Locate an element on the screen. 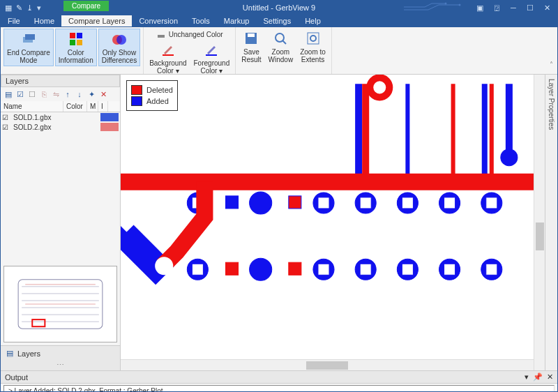  brush-icon is located at coordinates (168, 50).